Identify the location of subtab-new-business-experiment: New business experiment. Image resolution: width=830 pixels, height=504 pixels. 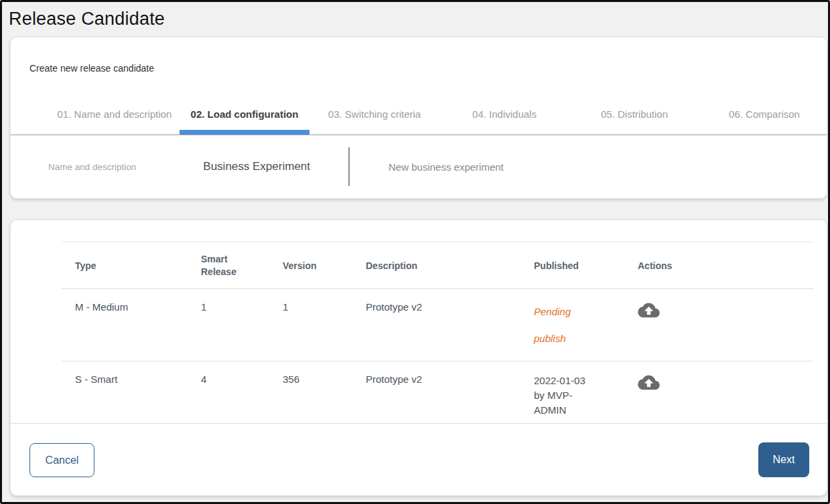
(446, 167).